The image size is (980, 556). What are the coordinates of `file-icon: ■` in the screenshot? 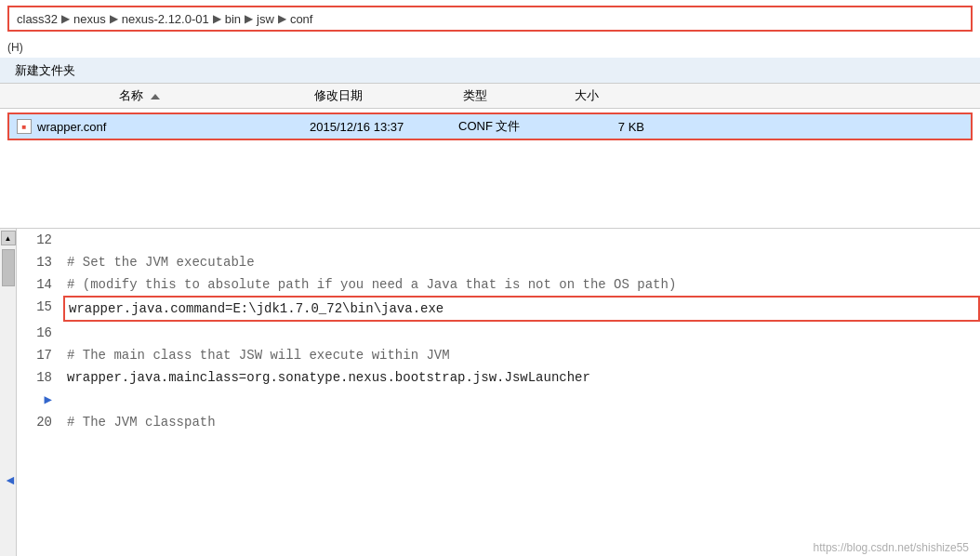 It's located at (24, 126).